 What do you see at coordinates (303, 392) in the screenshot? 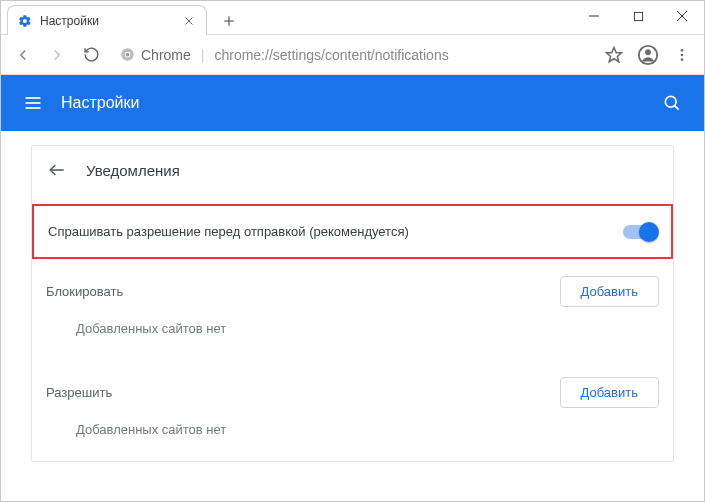
I see `allow-section-title: Разрешить` at bounding box center [303, 392].